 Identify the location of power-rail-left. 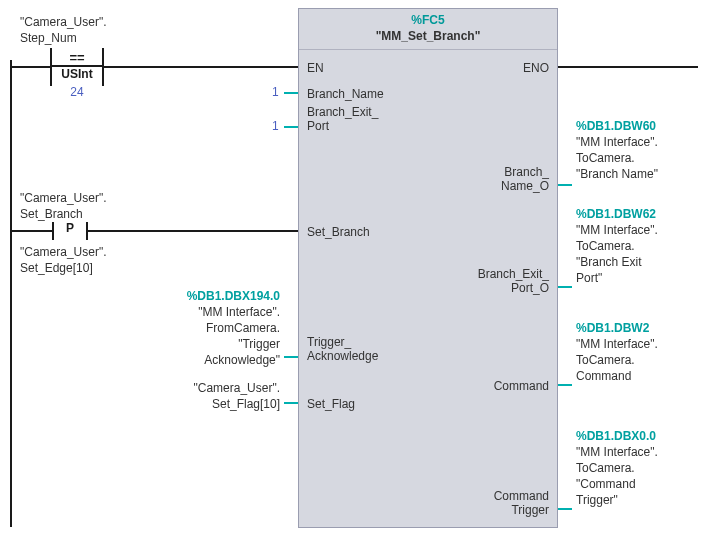
(11, 294).